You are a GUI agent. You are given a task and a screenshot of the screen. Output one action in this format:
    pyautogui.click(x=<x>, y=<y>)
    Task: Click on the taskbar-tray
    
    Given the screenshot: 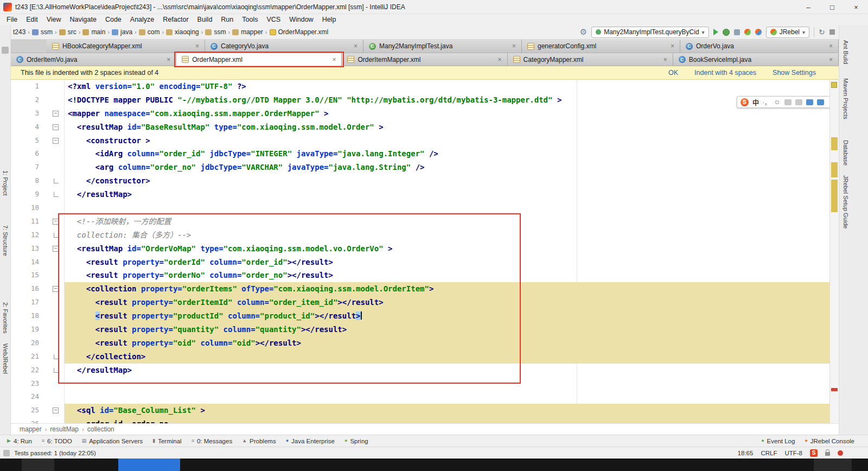 What is the action you would take?
    pyautogui.click(x=833, y=464)
    